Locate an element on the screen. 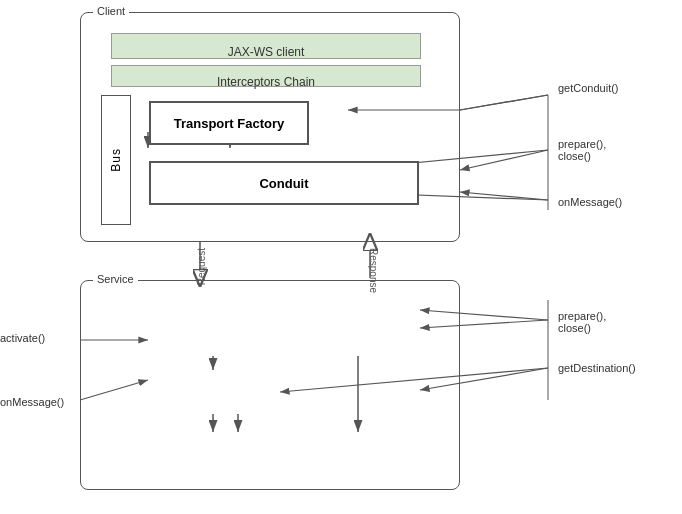 This screenshot has height=514, width=682. getdestination-label: getDestination() is located at coordinates (597, 368).